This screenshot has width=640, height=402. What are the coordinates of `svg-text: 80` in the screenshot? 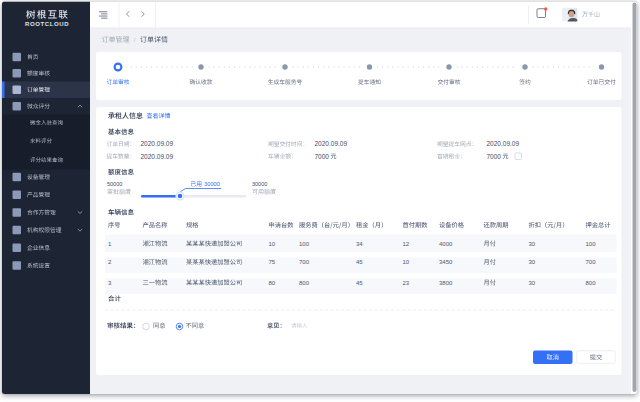 It's located at (272, 283).